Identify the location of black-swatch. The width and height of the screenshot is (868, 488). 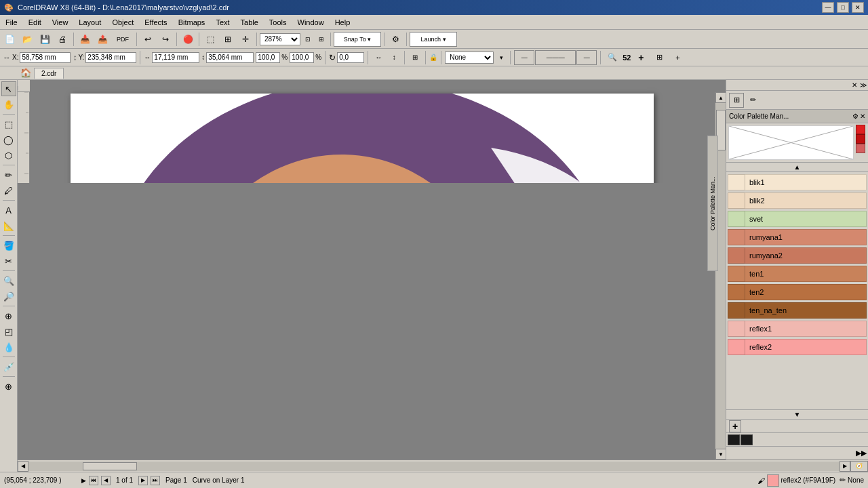
(734, 440).